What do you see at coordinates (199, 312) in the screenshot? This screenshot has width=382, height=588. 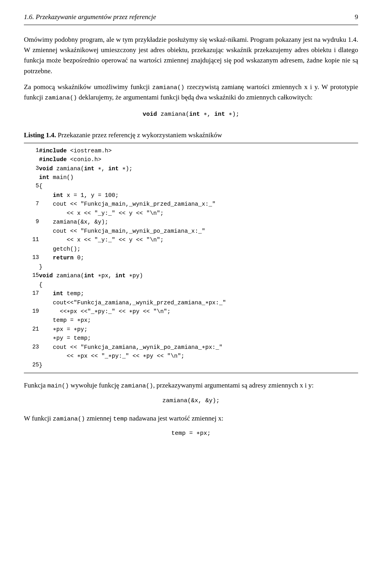 I see `code-line: <<∗px <<"_∗py:_" << ∗py << "\n";` at bounding box center [199, 312].